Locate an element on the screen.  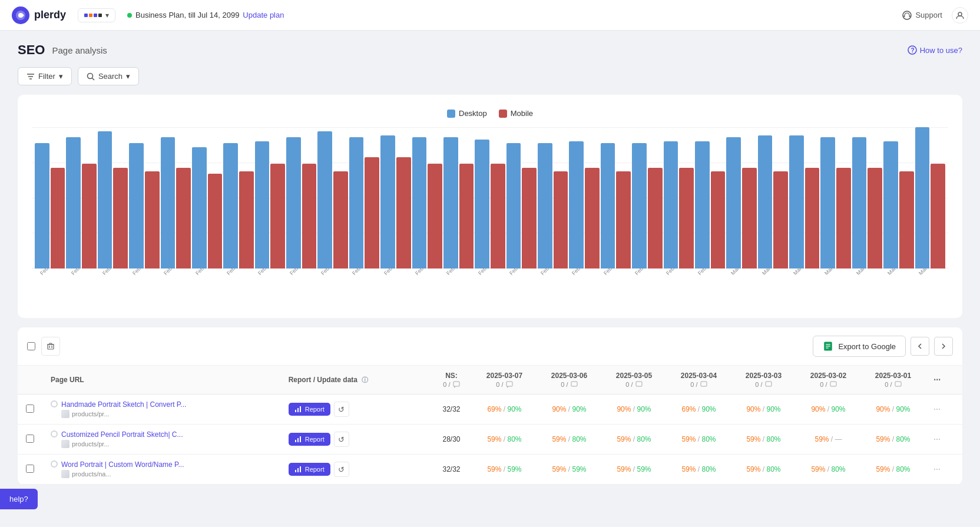
plan-status-dot is located at coordinates (130, 15).